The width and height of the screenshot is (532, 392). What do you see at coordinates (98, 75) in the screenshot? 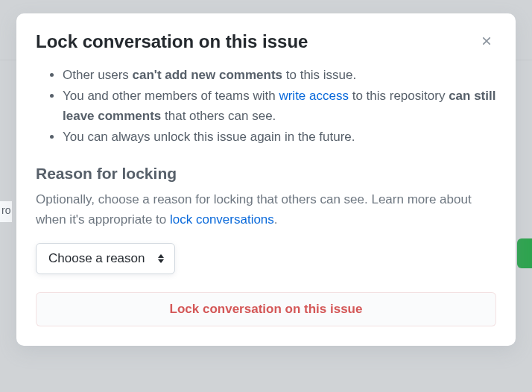
I see `info-text: Other users` at bounding box center [98, 75].